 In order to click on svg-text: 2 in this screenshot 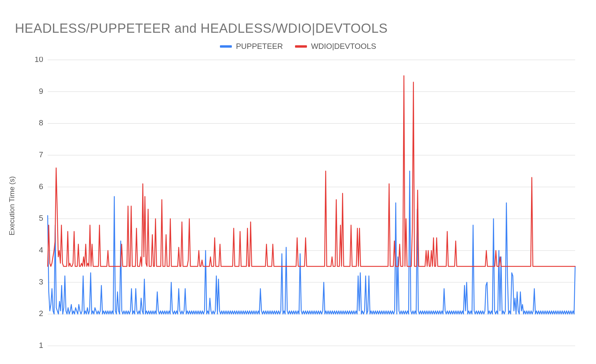, I will do `click(41, 313)`.